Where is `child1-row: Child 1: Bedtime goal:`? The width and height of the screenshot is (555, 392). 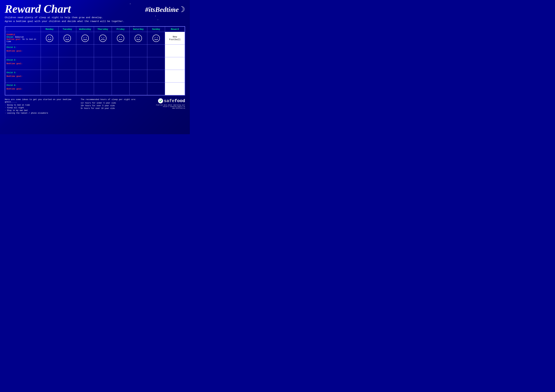
child1-row: Child 1: Bedtime goal: is located at coordinates (95, 51).